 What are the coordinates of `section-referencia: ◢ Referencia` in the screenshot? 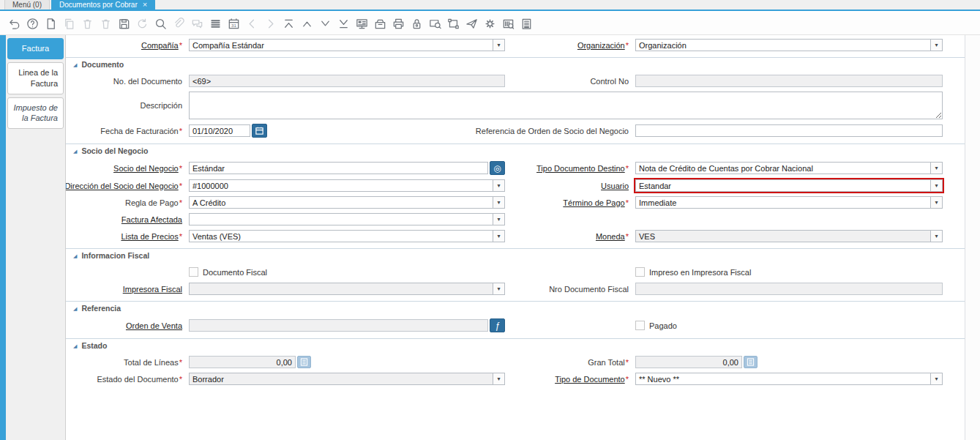 It's located at (515, 307).